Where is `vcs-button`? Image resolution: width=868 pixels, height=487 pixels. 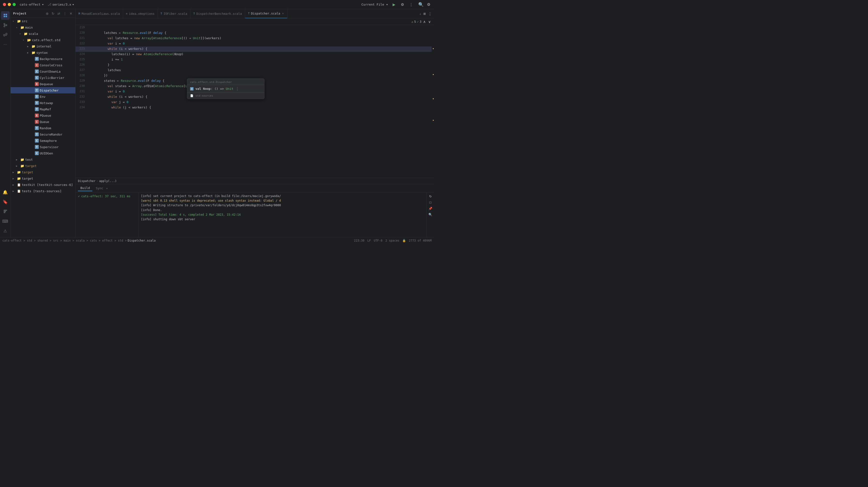 vcs-button is located at coordinates (5, 25).